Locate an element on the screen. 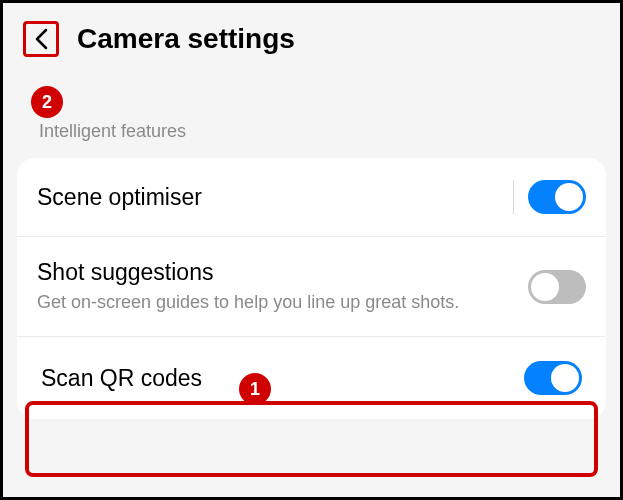  header: Camera settings is located at coordinates (312, 37).